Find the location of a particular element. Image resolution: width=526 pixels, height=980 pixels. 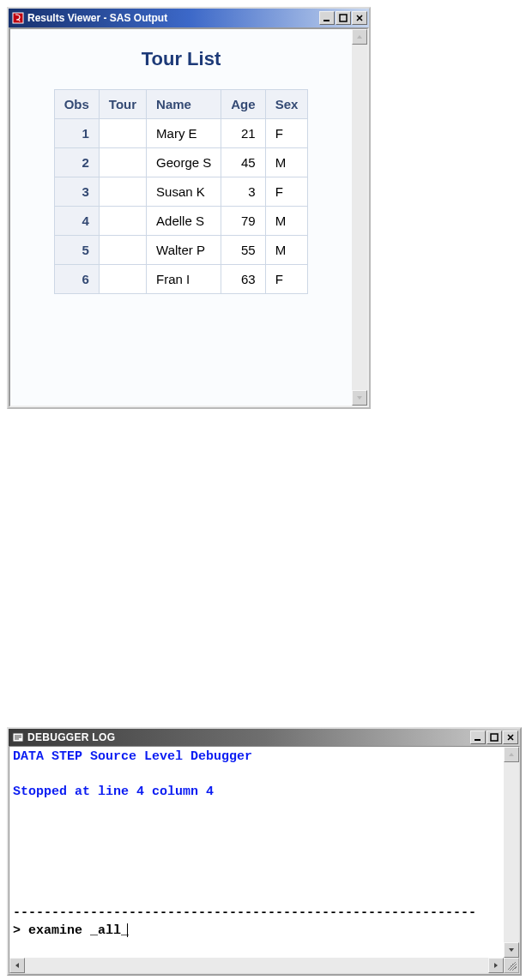

cell-obs: 2 is located at coordinates (76, 163).